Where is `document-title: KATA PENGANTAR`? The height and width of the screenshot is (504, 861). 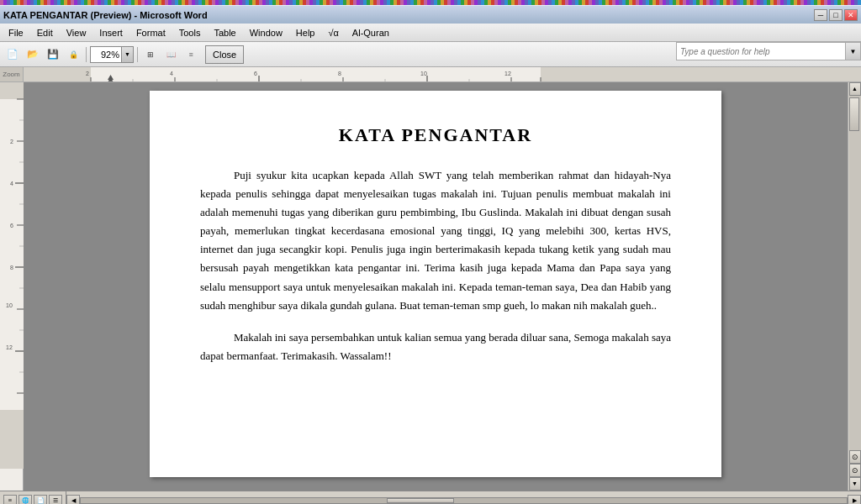
document-title: KATA PENGANTAR is located at coordinates (436, 135).